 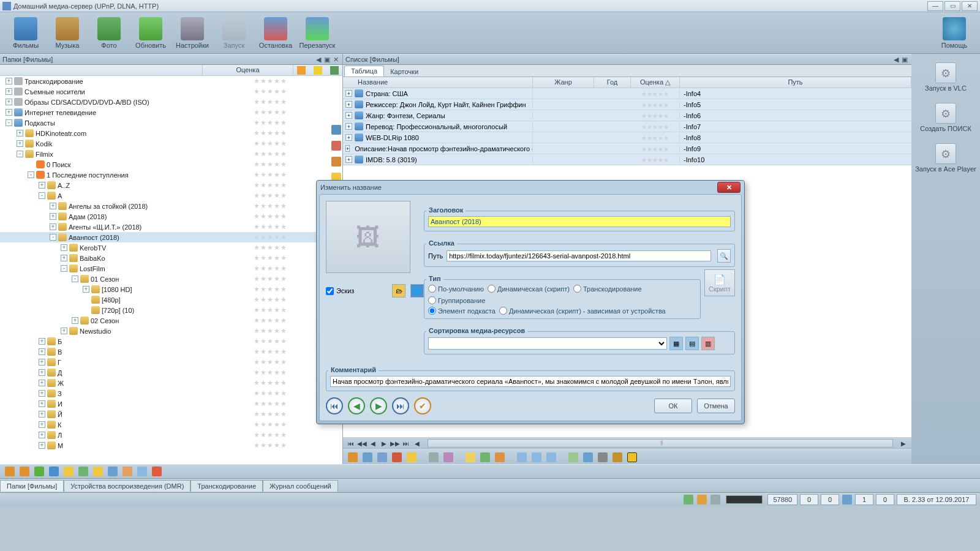 What do you see at coordinates (530, 381) in the screenshot?
I see `comment-input` at bounding box center [530, 381].